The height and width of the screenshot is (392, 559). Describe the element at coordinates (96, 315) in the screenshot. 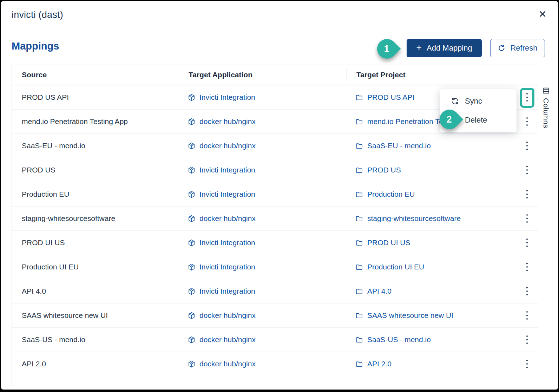

I see `source-cell: SAAS whitesource new UI` at that location.